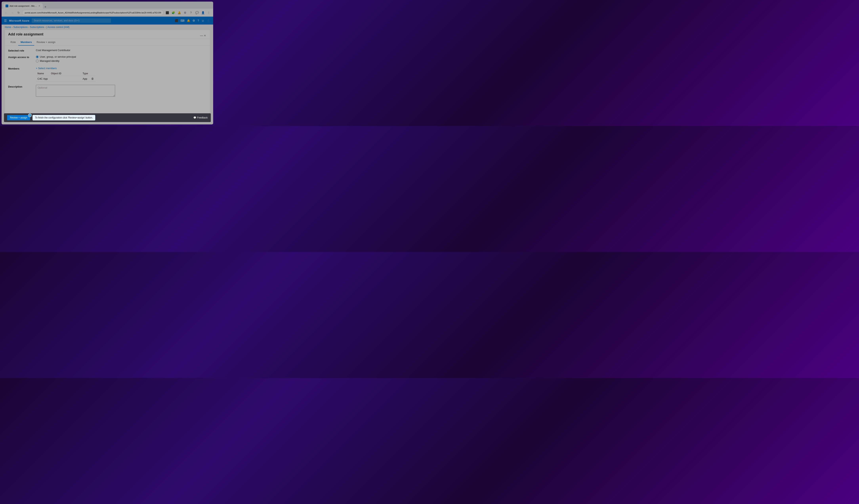 Image resolution: width=859 pixels, height=504 pixels. What do you see at coordinates (30, 115) in the screenshot?
I see `badge-number: 8` at bounding box center [30, 115].